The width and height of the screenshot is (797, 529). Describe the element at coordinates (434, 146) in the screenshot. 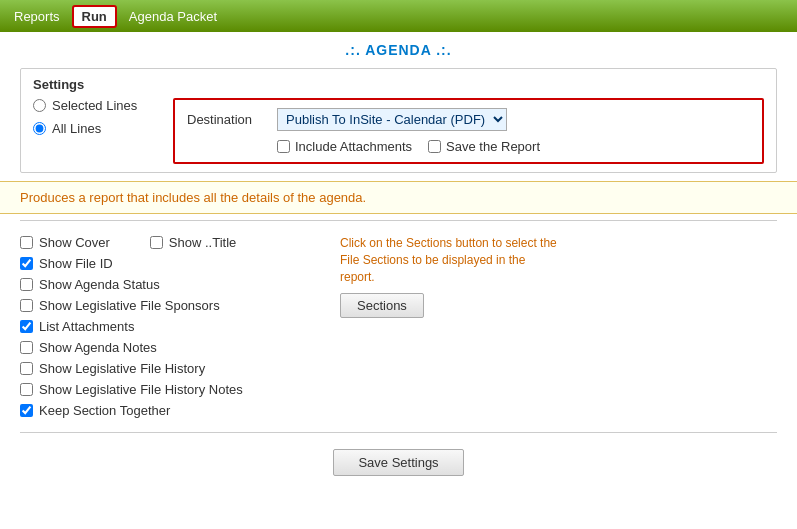

I see `save-report-checkbox` at that location.